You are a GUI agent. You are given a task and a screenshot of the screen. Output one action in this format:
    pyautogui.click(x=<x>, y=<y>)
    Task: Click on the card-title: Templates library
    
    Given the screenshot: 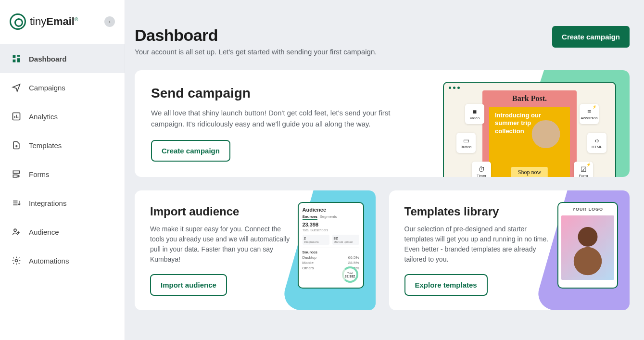 What is the action you would take?
    pyautogui.click(x=477, y=212)
    